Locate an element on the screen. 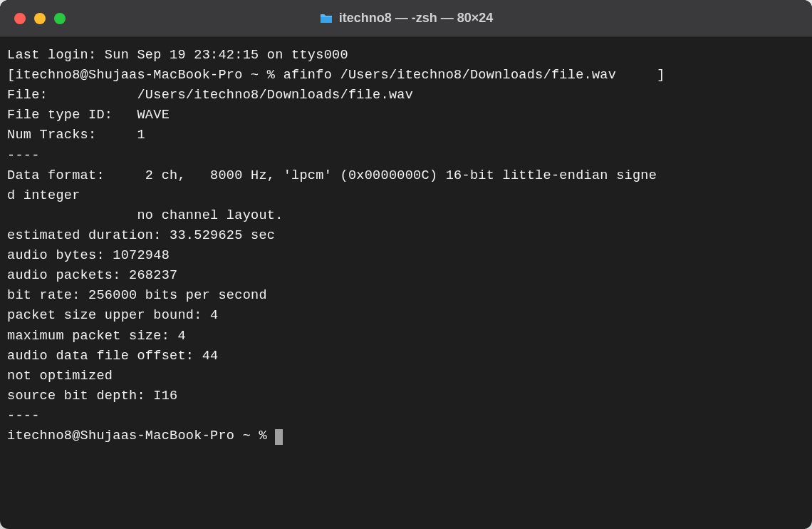 This screenshot has width=812, height=529. window-title: itechno8 — -zsh — 80×24 is located at coordinates (416, 19).